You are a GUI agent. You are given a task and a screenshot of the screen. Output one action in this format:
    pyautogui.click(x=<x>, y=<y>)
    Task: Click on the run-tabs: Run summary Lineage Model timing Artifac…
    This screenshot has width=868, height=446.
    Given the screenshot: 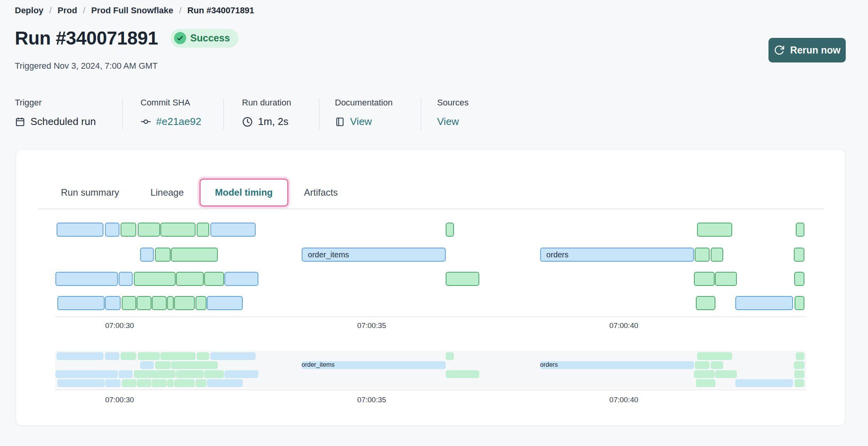 What is the action you would take?
    pyautogui.click(x=199, y=193)
    